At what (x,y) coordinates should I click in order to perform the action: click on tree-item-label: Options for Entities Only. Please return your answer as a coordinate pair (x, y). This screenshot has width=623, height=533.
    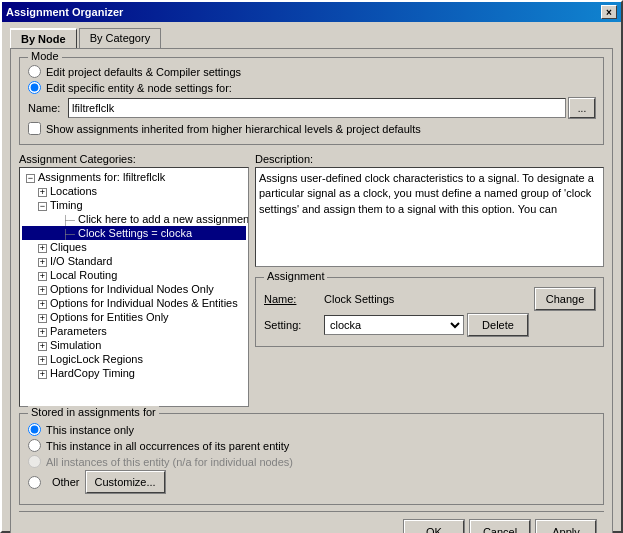
    Looking at the image, I should click on (110, 317).